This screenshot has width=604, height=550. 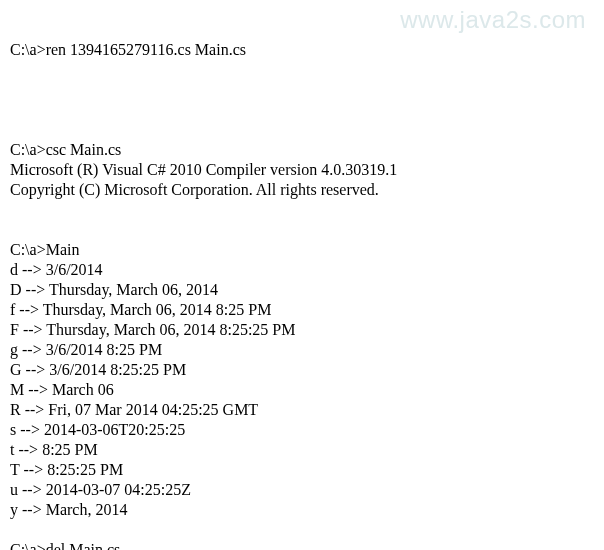 What do you see at coordinates (302, 450) in the screenshot?
I see `output-line-t: t --> 8:25 PM` at bounding box center [302, 450].